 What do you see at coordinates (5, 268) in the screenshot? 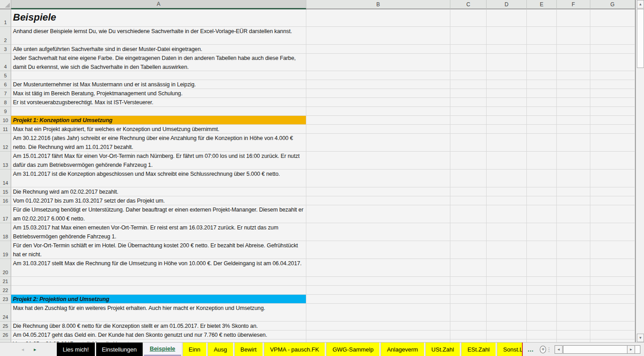
I see `row-header-20: 20` at bounding box center [5, 268].